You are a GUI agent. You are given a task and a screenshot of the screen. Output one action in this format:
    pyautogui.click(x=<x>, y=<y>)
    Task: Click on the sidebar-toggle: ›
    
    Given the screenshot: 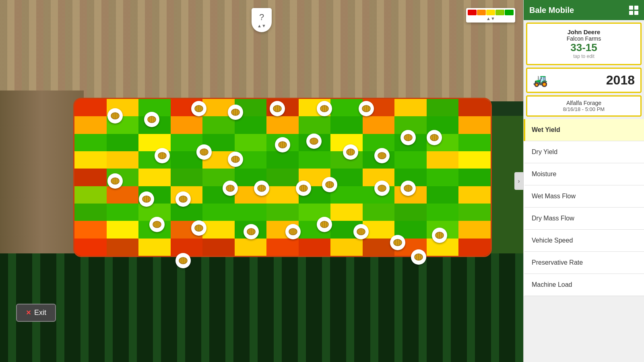 What is the action you would take?
    pyautogui.click(x=519, y=181)
    